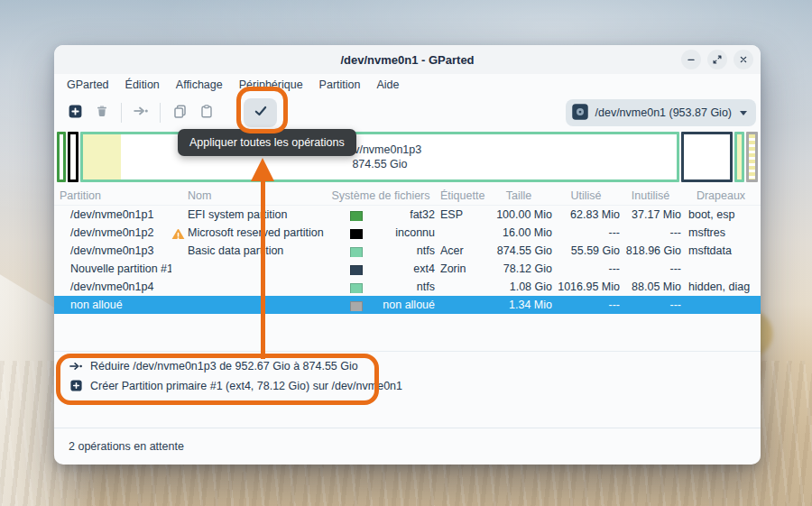 This screenshot has width=812, height=506. I want to click on menu-gparted: GParted, so click(88, 85).